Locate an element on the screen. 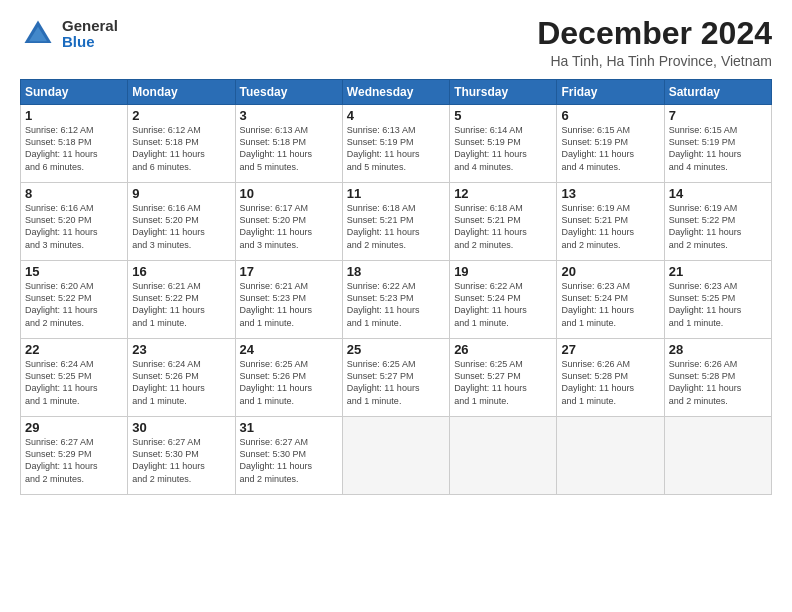 Image resolution: width=792 pixels, height=612 pixels. day-number: 28 is located at coordinates (718, 350).